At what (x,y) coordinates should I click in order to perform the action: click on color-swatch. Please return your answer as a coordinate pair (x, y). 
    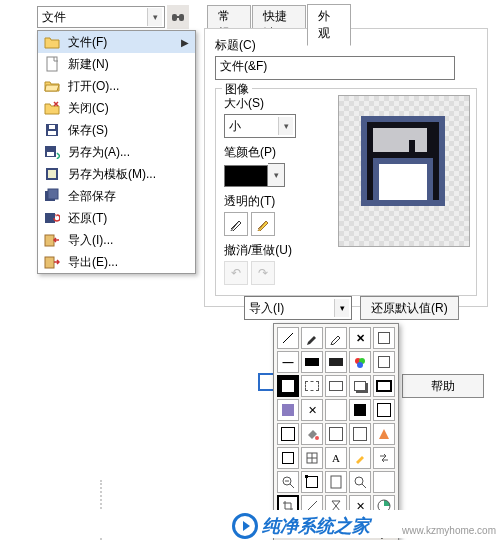
    Looking at the image, I should click on (246, 176).